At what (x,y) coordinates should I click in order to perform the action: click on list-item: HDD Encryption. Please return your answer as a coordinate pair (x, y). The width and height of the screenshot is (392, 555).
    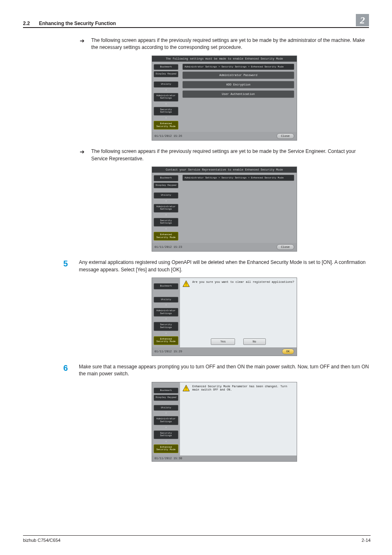
    Looking at the image, I should click on (238, 85).